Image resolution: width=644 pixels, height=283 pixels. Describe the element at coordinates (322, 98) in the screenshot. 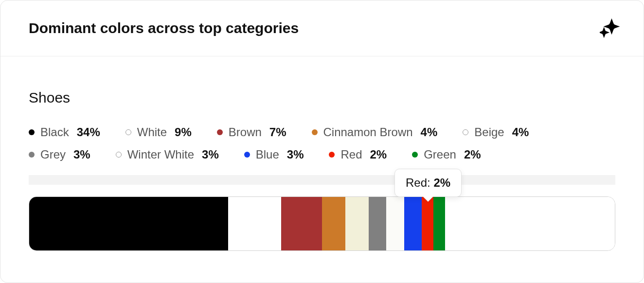

I see `section-title: Shoes` at that location.